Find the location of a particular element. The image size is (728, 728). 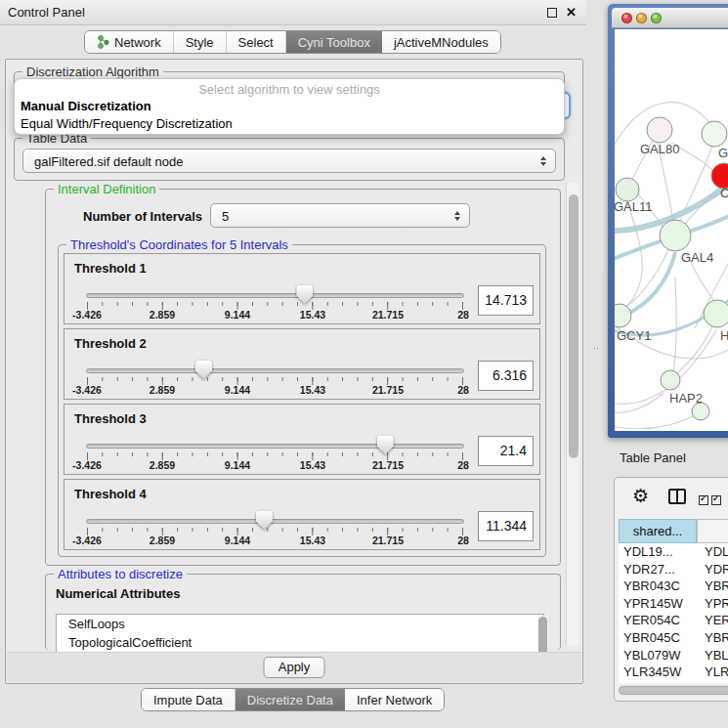

gear-icon: ⚙ is located at coordinates (641, 496).